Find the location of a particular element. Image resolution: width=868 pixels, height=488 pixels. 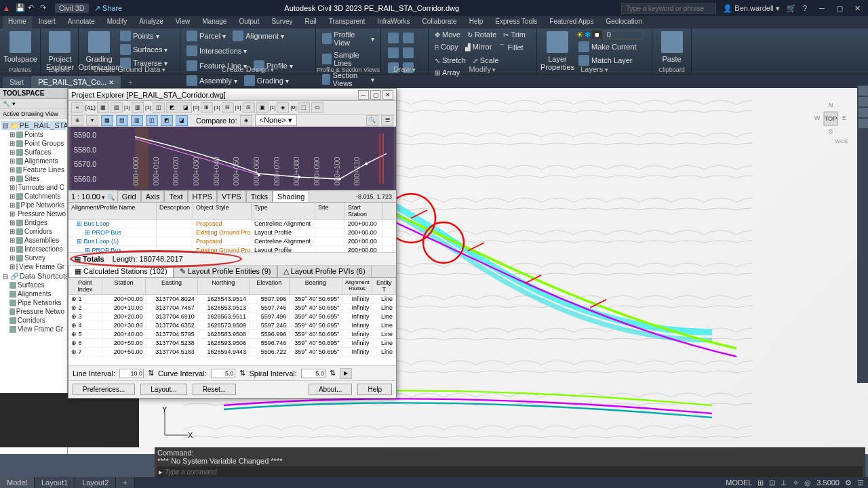

pe-tab-text: Text is located at coordinates (176, 197).